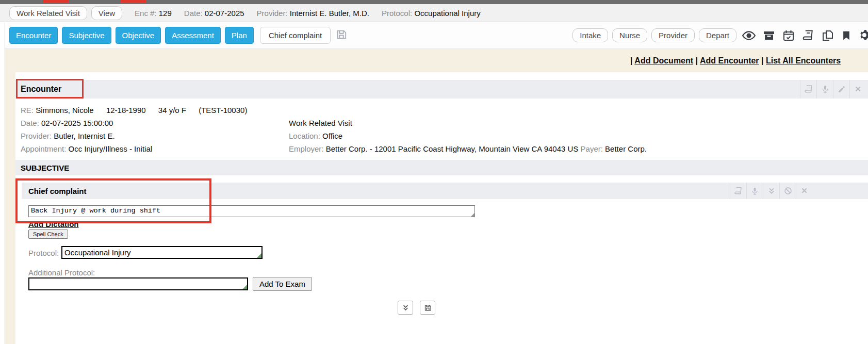 The height and width of the screenshot is (344, 868). Describe the element at coordinates (592, 149) in the screenshot. I see `payer-label: Payer:` at that location.